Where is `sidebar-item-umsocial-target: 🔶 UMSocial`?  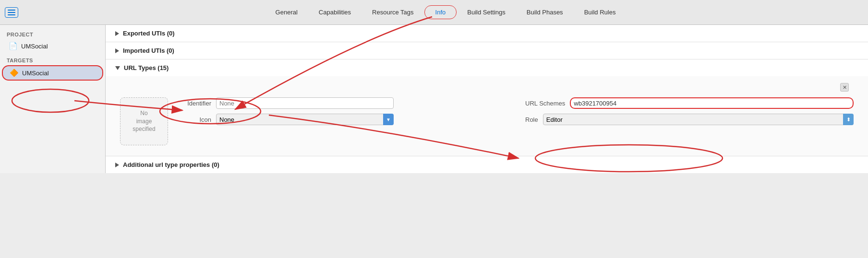
sidebar-item-umsocial-target: 🔶 UMSocial is located at coordinates (53, 73).